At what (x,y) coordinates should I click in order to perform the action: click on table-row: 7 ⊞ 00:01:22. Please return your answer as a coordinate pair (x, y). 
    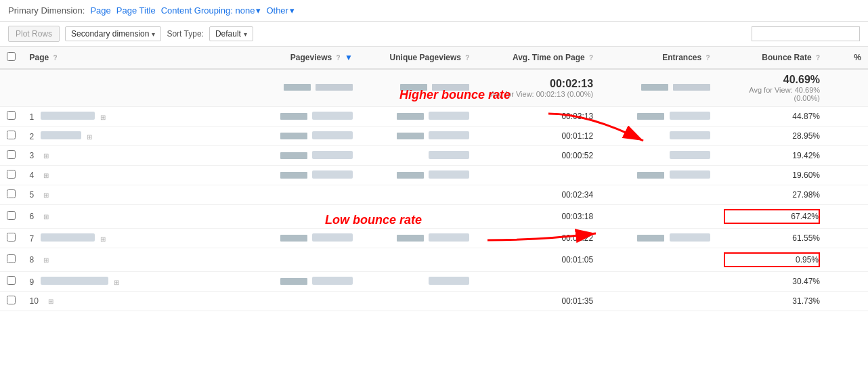
    Looking at the image, I should click on (434, 238).